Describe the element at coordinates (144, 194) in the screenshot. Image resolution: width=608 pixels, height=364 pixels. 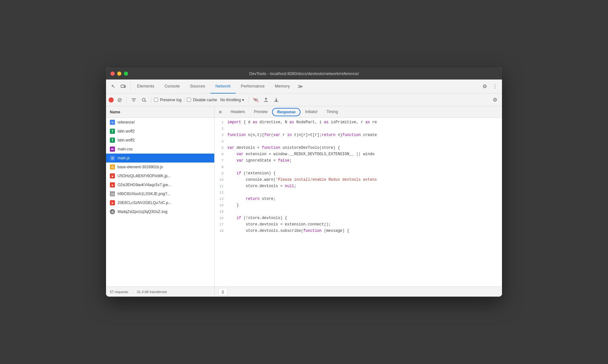
I see `file-name: h90CtfziXluvh1LSSKJE.png?...` at that location.